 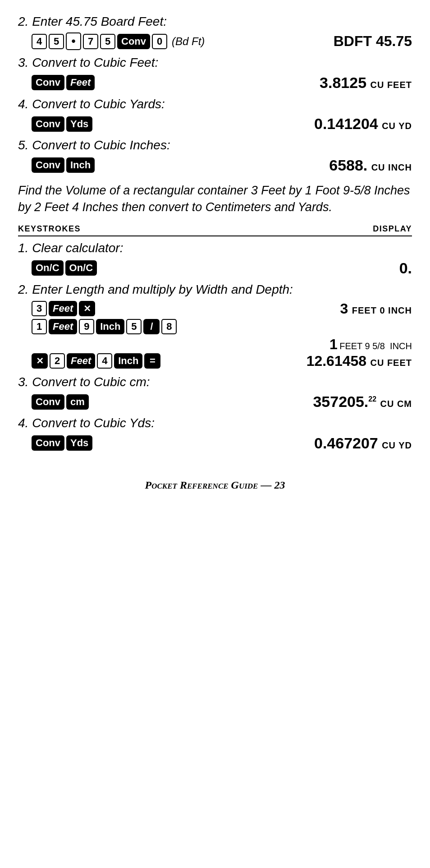 I want to click on key-5c: 5, so click(x=134, y=327).